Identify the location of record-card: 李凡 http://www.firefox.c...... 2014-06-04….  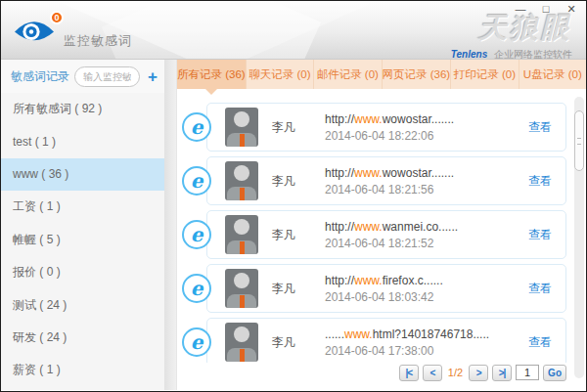
(386, 288).